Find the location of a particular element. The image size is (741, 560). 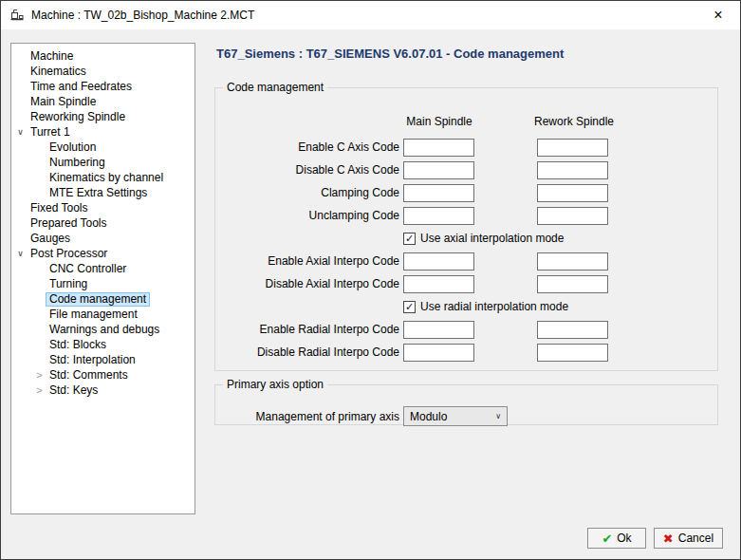

cancel-button: ✖ Cancel is located at coordinates (689, 538).